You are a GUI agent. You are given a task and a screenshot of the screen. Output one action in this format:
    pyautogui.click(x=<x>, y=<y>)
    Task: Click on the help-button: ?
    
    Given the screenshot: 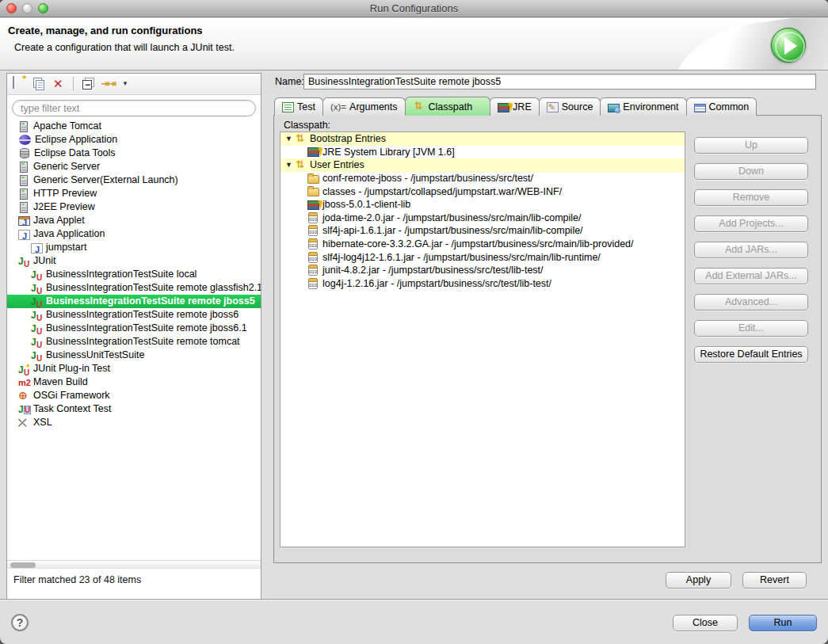 What is the action you would take?
    pyautogui.click(x=20, y=623)
    